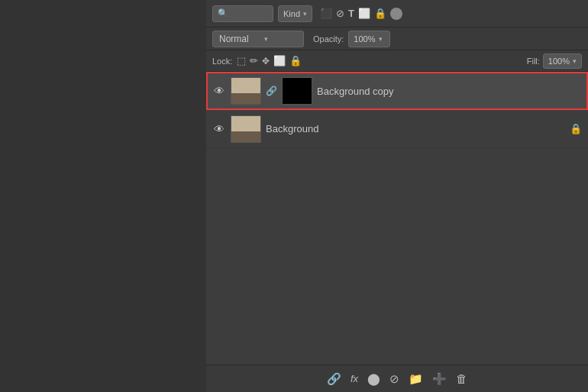 The width and height of the screenshot is (588, 392). I want to click on layer-name: Background, so click(415, 128).